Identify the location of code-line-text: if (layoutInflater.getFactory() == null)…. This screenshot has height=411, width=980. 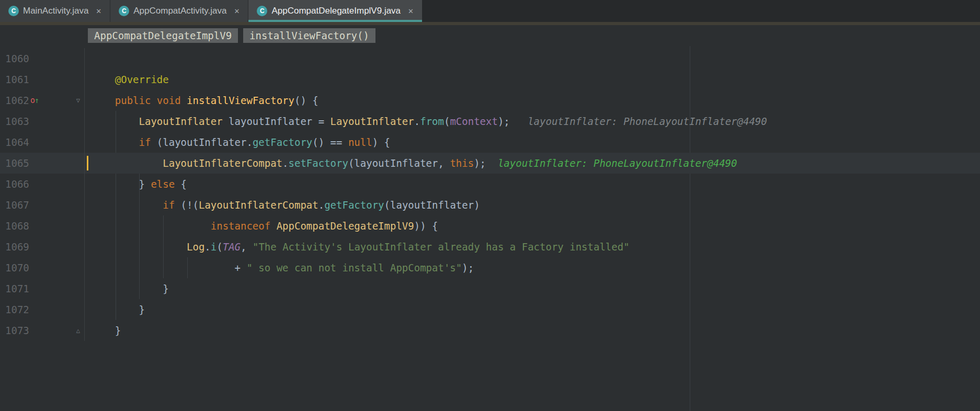
(532, 142).